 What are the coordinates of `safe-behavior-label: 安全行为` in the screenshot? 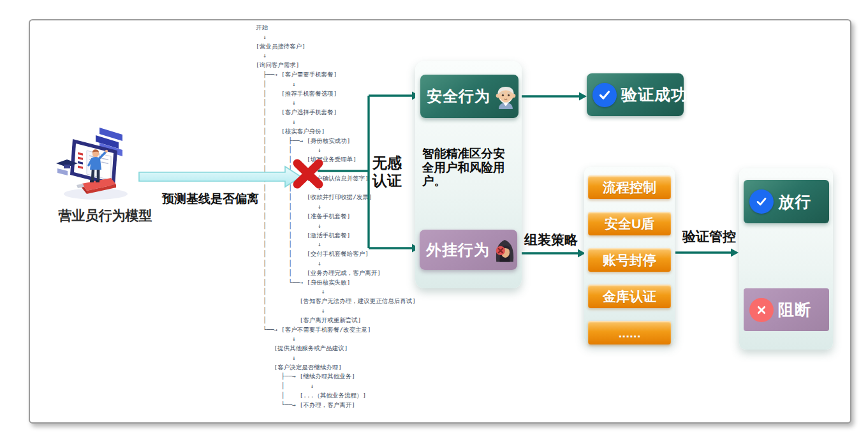 It's located at (459, 96).